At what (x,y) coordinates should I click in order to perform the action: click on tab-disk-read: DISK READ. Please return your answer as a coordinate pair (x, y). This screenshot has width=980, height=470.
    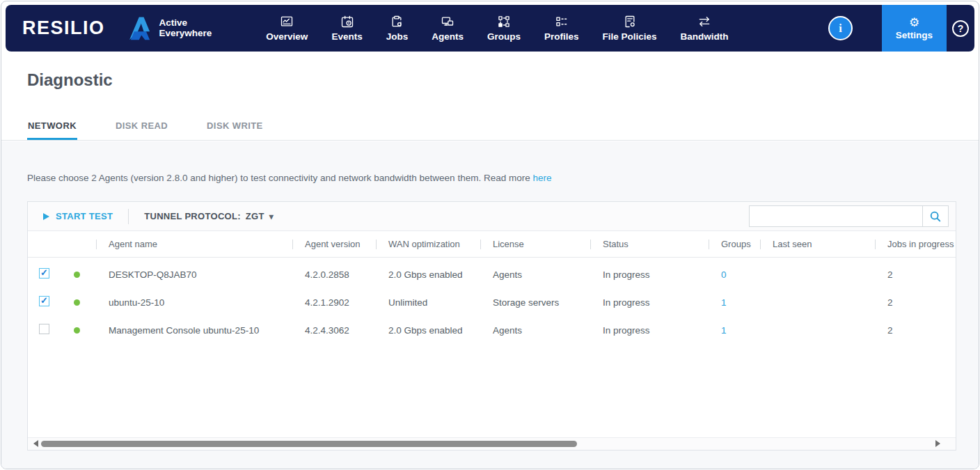
    Looking at the image, I should click on (142, 127).